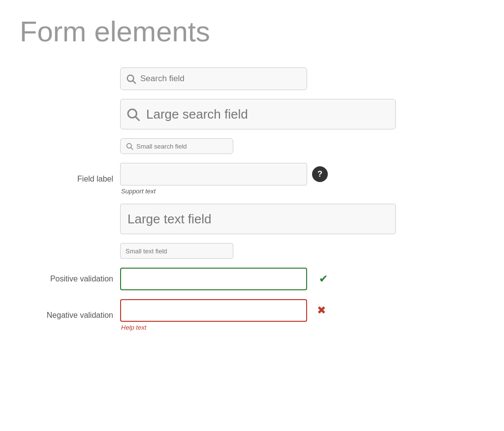  I want to click on field-label-text: Field label, so click(74, 179).